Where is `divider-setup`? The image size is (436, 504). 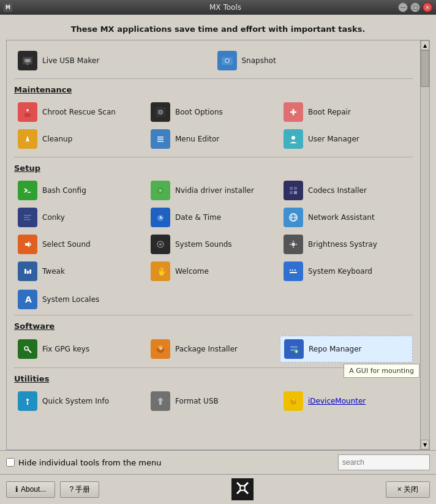 divider-setup is located at coordinates (213, 315).